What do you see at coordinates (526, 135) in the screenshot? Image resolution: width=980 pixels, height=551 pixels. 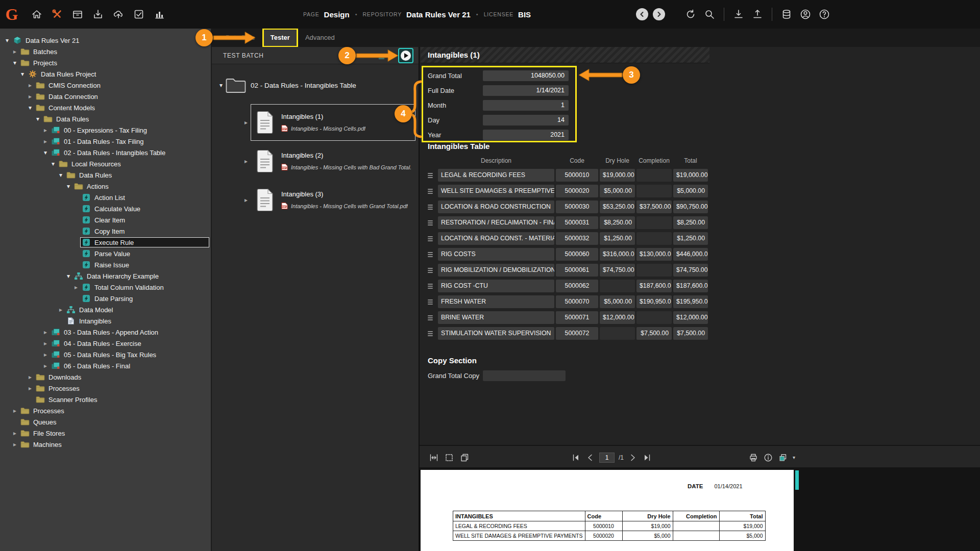 I see `field-input-year: 2021` at bounding box center [526, 135].